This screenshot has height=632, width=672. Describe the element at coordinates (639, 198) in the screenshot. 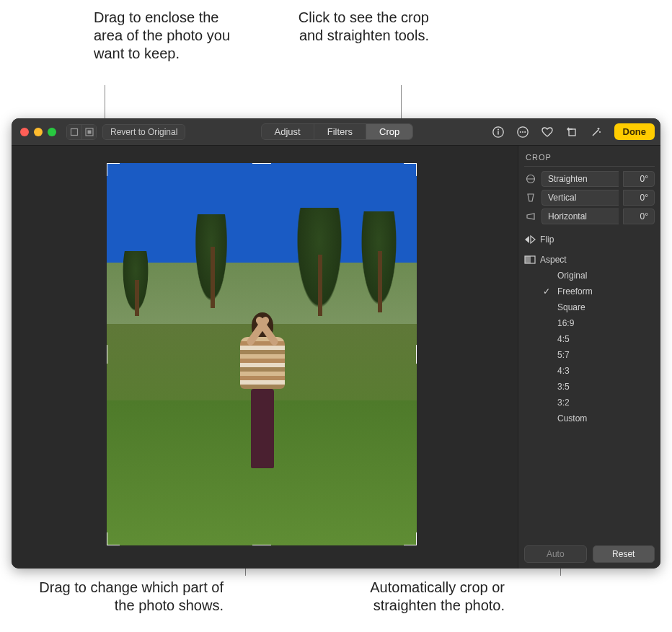

I see `vertical-value: 0°` at that location.